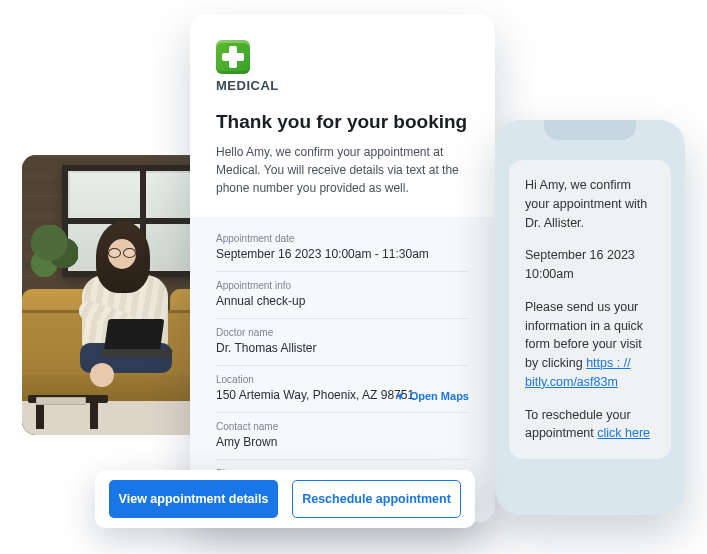 The height and width of the screenshot is (554, 707). What do you see at coordinates (342, 238) in the screenshot?
I see `field-label: Appointment date` at bounding box center [342, 238].